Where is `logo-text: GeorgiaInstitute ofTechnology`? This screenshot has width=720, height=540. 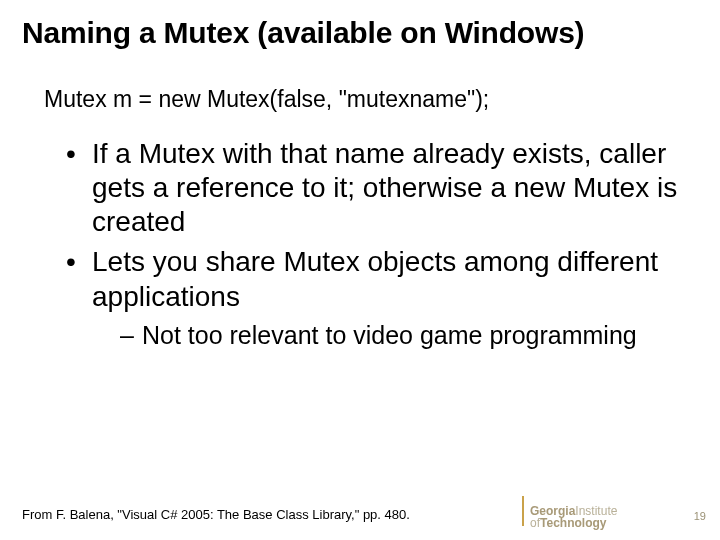
logo-text: GeorgiaInstitute ofTechnology is located at coordinates (574, 518).